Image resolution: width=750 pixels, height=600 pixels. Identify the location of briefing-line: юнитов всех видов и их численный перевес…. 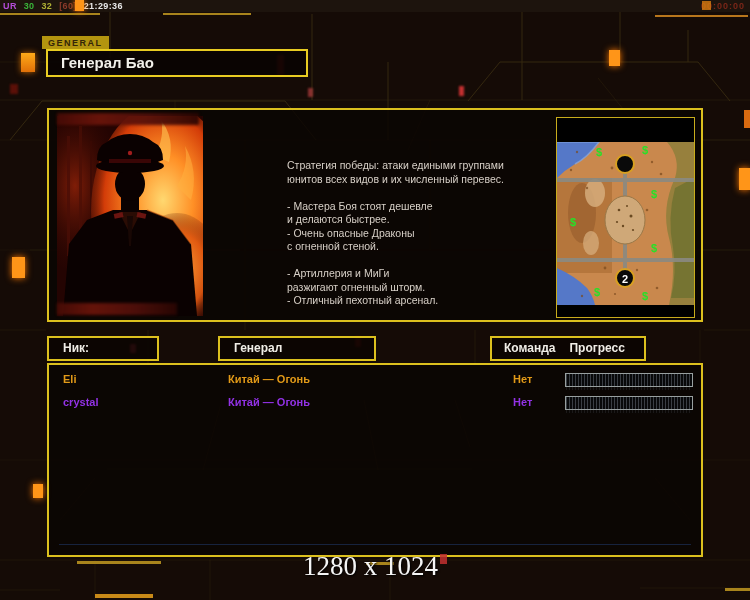
(416, 180).